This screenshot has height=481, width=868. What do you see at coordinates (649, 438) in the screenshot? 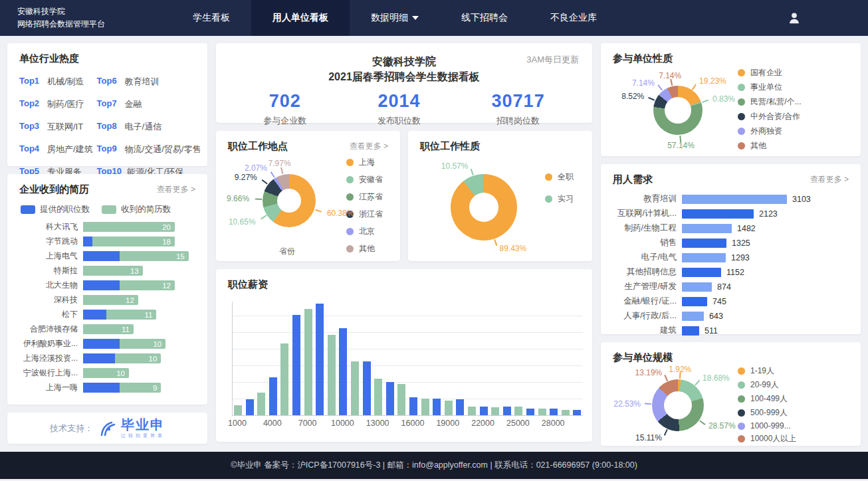
I see `slice-percent-label: 15.11%` at bounding box center [649, 438].